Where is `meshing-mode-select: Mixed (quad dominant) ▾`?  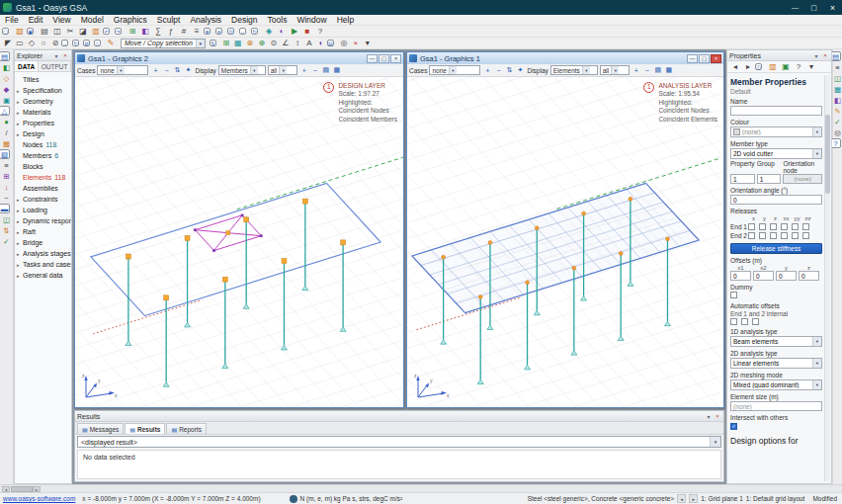 meshing-mode-select: Mixed (quad dominant) ▾ is located at coordinates (777, 385).